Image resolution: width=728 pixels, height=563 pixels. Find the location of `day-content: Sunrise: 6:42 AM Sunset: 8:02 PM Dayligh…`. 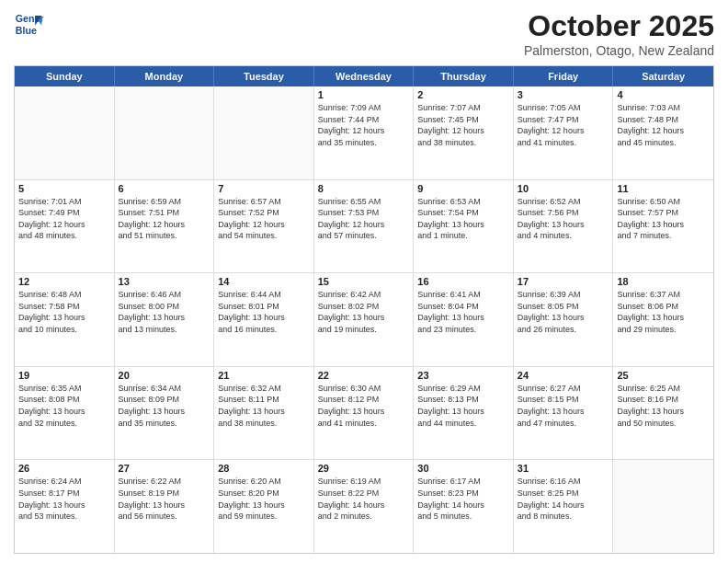

day-content: Sunrise: 6:42 AM Sunset: 8:02 PM Dayligh… is located at coordinates (364, 312).